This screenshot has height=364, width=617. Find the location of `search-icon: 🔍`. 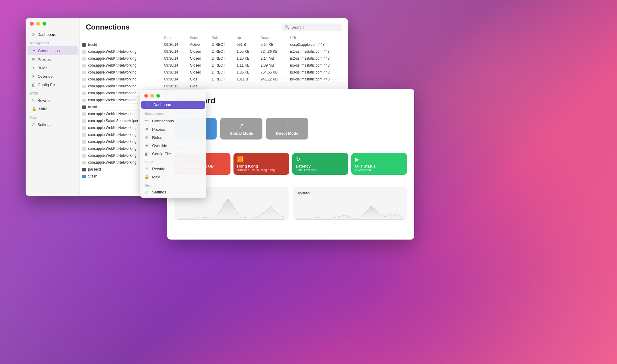

search-icon: 🔍 is located at coordinates (287, 27).